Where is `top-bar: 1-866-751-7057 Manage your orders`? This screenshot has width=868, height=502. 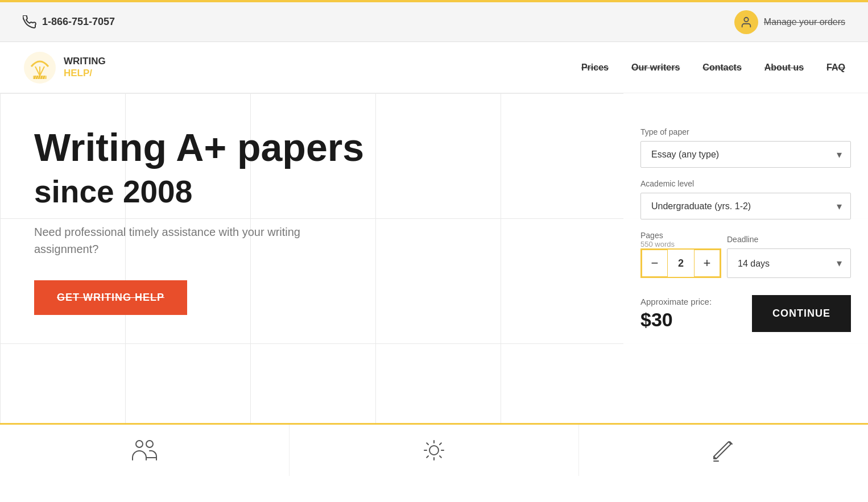 top-bar: 1-866-751-7057 Manage your orders is located at coordinates (434, 22).